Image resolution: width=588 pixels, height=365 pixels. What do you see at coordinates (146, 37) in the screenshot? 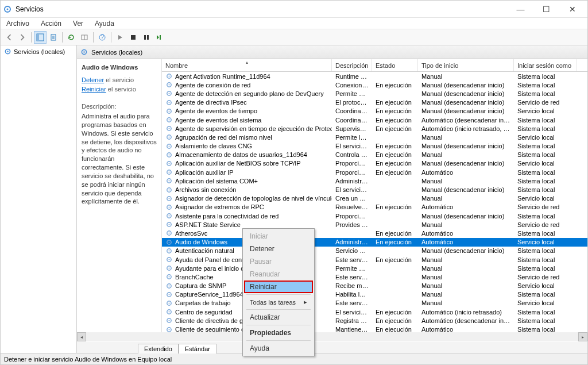
I see `pause-service-button` at bounding box center [146, 37].